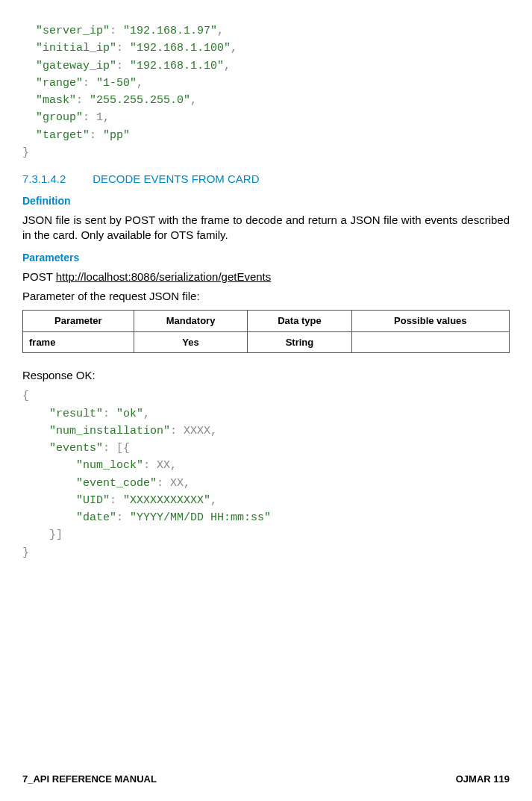  Describe the element at coordinates (300, 342) in the screenshot. I see `cell-datatype: String` at that location.